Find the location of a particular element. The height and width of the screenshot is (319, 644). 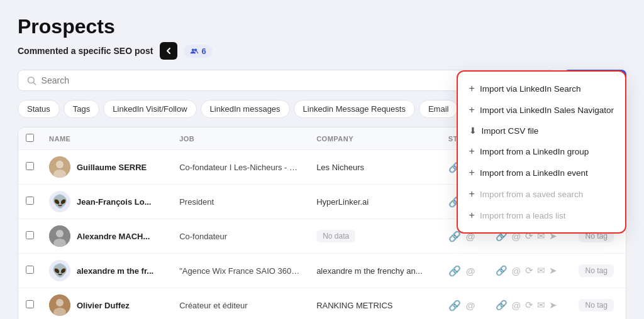

tab-linkedin-requests: Linkedin Message Requests is located at coordinates (355, 109).